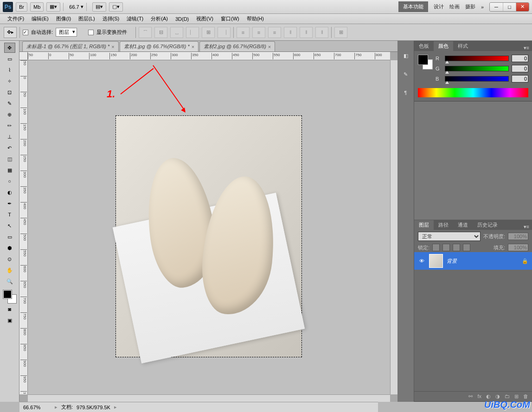  I want to click on layers-tab: 图层, so click(424, 225).